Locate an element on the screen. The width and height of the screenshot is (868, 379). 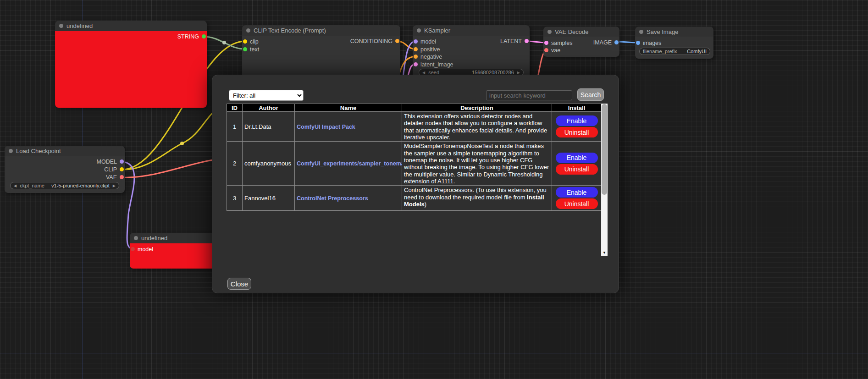
latent-image-input-pin is located at coordinates (415, 64).